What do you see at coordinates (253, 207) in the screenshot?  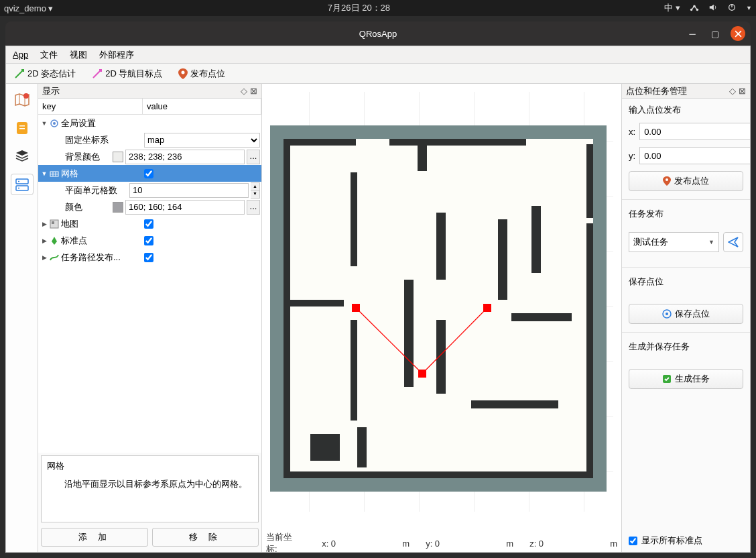 I see `grid-color-picker-button: ...` at bounding box center [253, 207].